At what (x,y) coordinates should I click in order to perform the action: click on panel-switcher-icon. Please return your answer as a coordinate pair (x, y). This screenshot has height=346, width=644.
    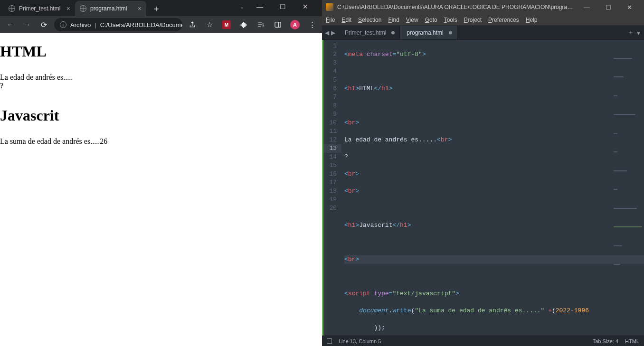
    Looking at the image, I should click on (330, 341).